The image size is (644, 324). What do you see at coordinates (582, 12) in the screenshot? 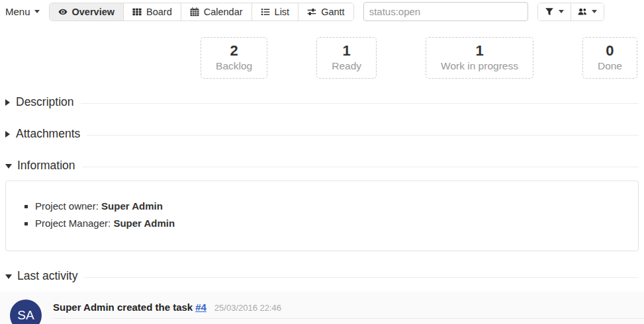
I see `users-icon` at bounding box center [582, 12].